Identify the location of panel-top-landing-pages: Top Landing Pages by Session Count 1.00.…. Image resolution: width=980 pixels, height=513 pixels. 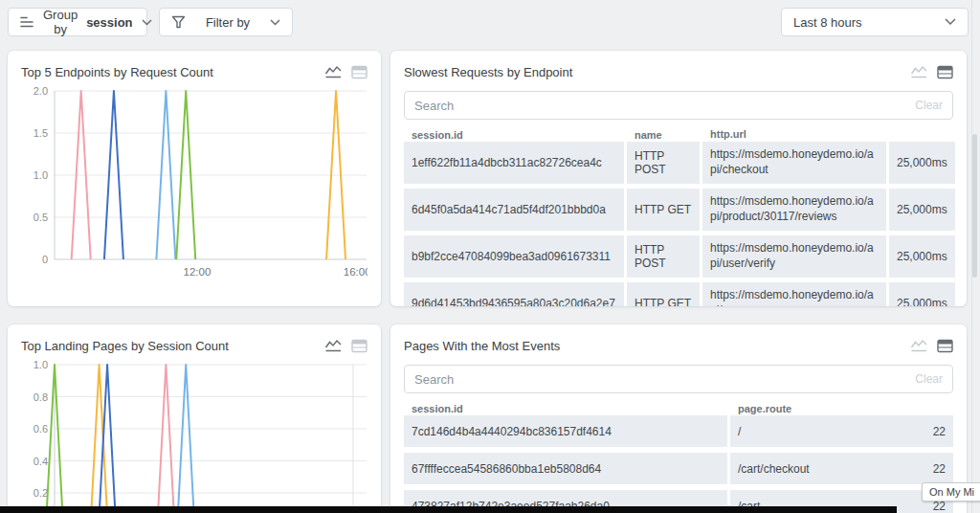
(194, 419).